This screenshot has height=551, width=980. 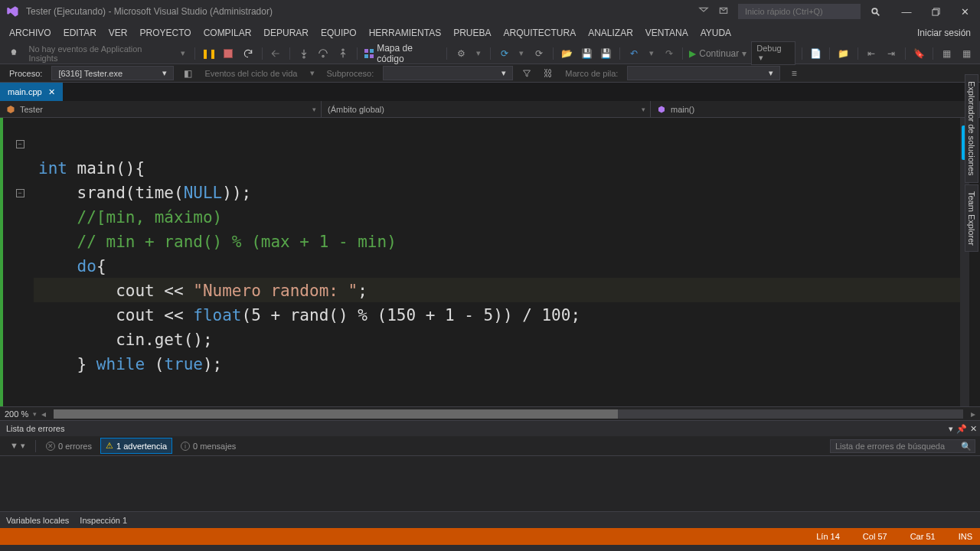 What do you see at coordinates (844, 54) in the screenshot?
I see `folder-icon: 📁` at bounding box center [844, 54].